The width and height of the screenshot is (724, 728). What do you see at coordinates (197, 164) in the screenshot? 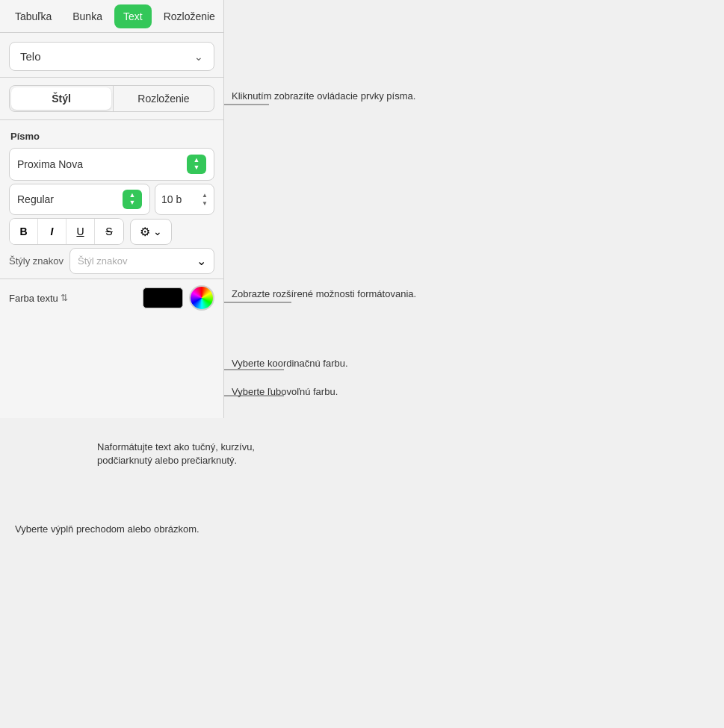
I see `stepper-inner: ▲ ▼` at bounding box center [197, 164].